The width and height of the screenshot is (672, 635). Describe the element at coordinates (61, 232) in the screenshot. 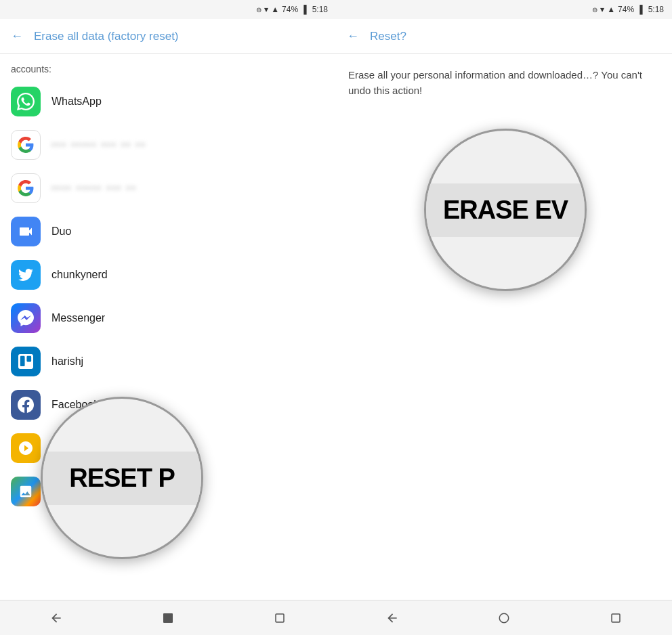

I see `duo-label: Duo` at that location.